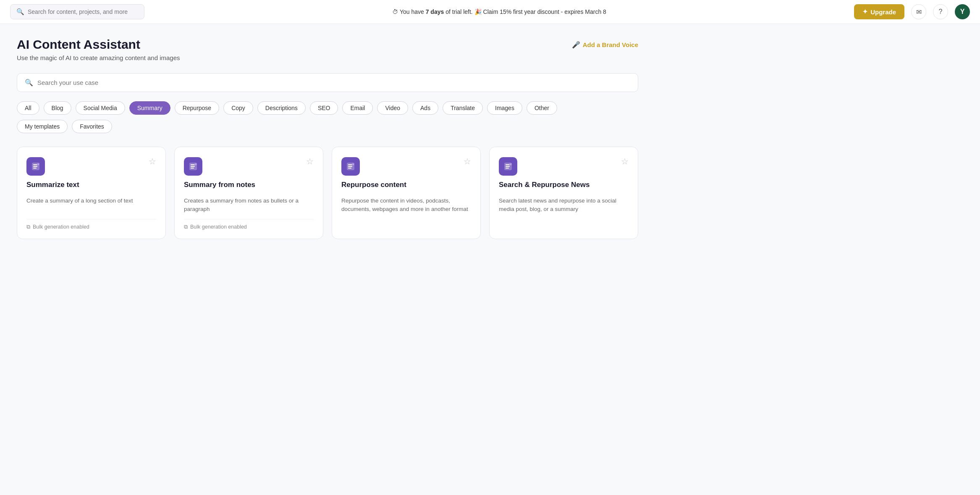 This screenshot has height=495, width=980. What do you see at coordinates (42, 126) in the screenshot?
I see `filter-pill-my-templates: My templates` at bounding box center [42, 126].